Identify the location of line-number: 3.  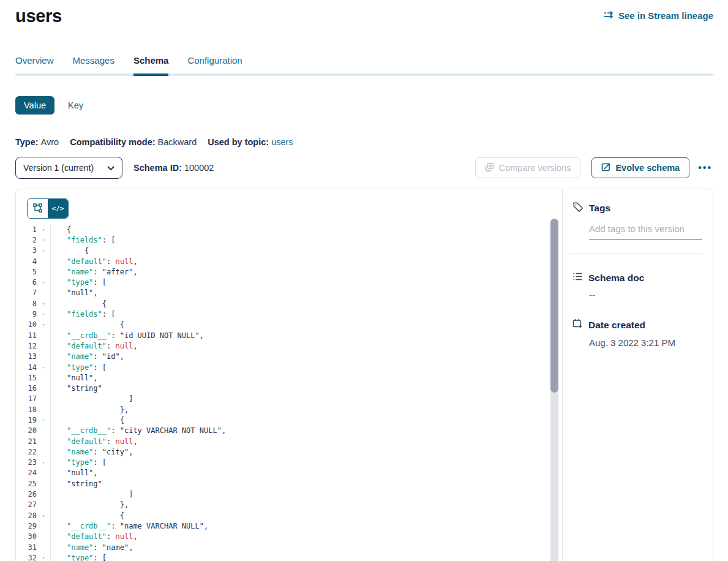
(26, 250).